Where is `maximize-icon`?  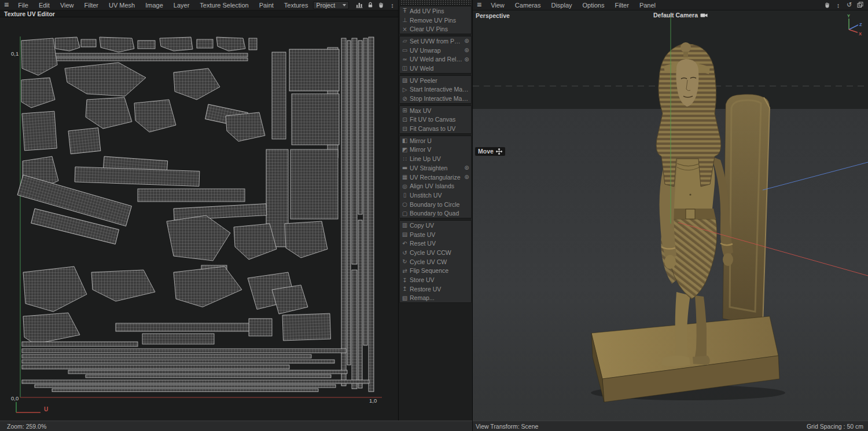 maximize-icon is located at coordinates (860, 5).